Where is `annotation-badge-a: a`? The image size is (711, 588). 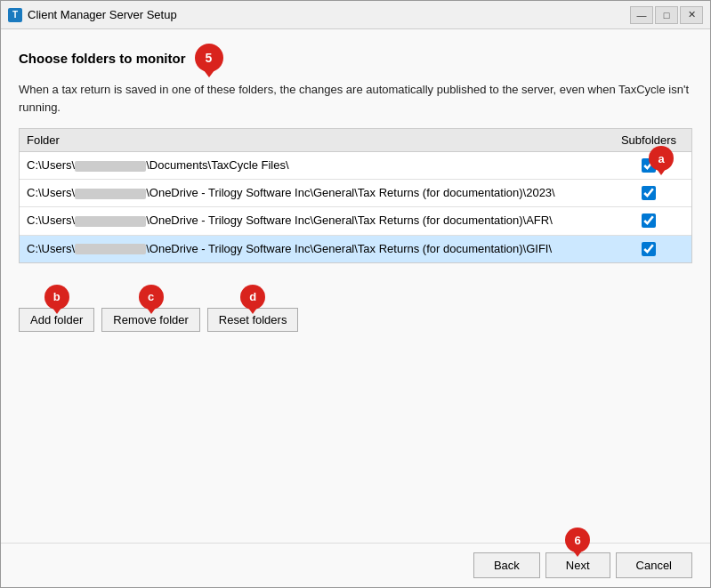 annotation-badge-a: a is located at coordinates (661, 158).